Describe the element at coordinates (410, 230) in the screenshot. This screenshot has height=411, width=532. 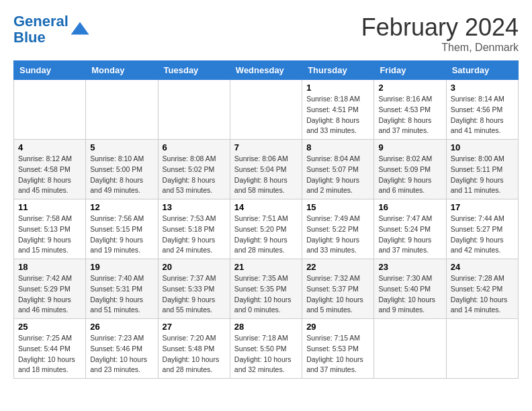
I see `calendar-cell: 16Sunrise: 7:47 AM Sunset: 5:24 PM Dayli…` at that location.